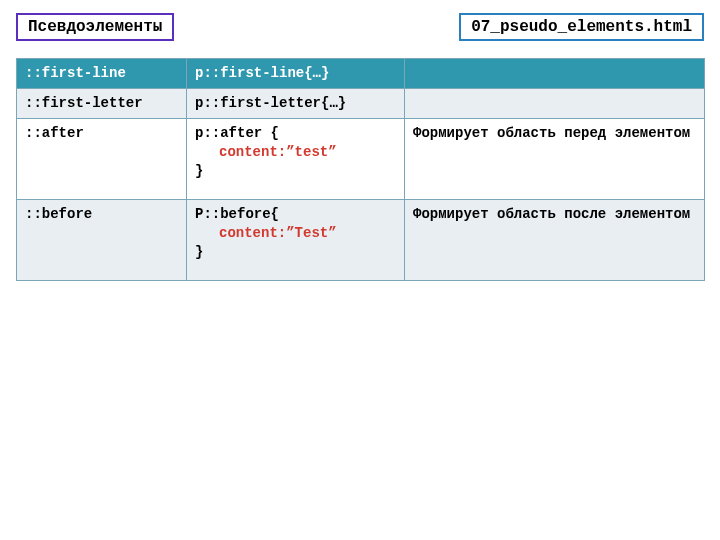 This screenshot has width=720, height=540. Describe the element at coordinates (95, 27) in the screenshot. I see `page-title: Псевдоэлементы` at that location.